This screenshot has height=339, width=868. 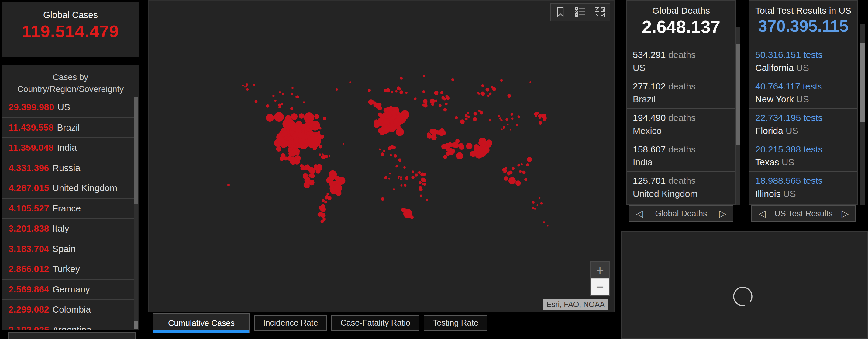 What do you see at coordinates (68, 269) in the screenshot?
I see `cases-row: 2.866.012Turkey` at bounding box center [68, 269].